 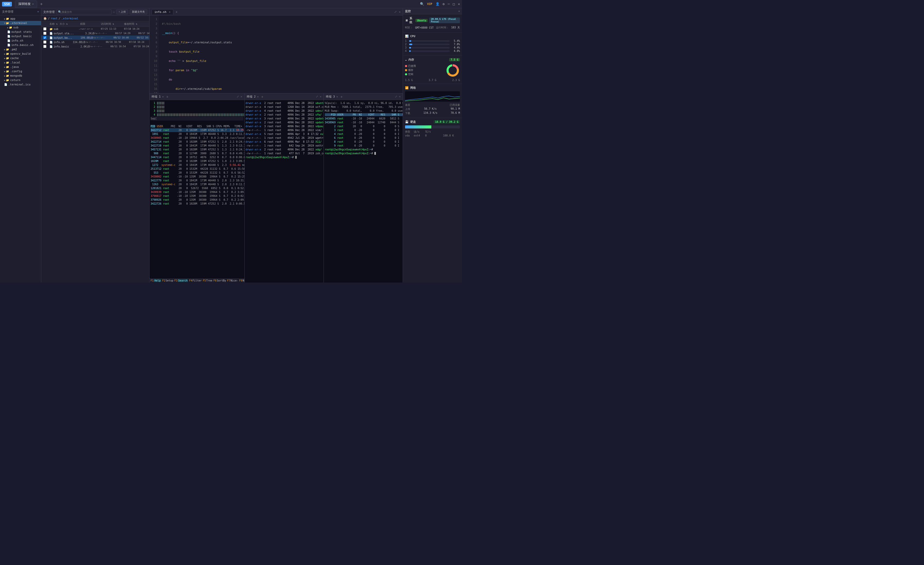 What do you see at coordinates (432, 48) in the screenshot?
I see `cpu-bar-3: 3 4.4%` at bounding box center [432, 48].